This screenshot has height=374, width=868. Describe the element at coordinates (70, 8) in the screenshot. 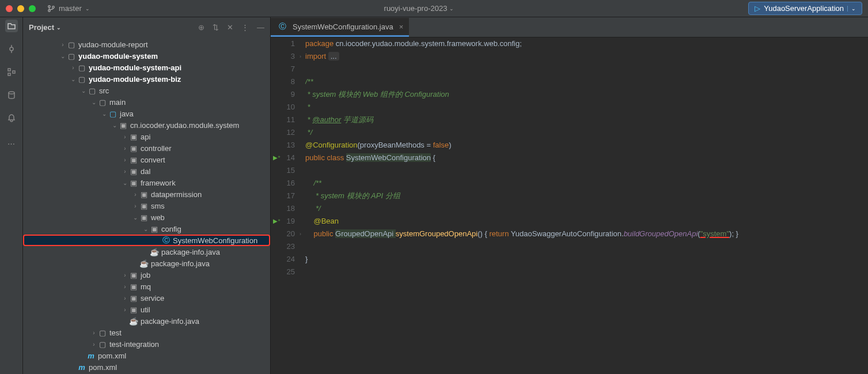

I see `branch-name: master` at that location.